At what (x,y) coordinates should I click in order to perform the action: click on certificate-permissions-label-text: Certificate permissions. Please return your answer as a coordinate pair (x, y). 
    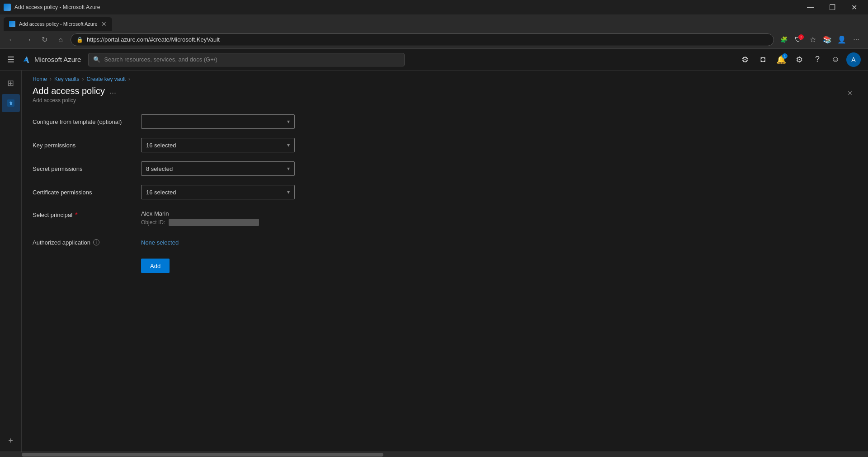
    Looking at the image, I should click on (62, 193).